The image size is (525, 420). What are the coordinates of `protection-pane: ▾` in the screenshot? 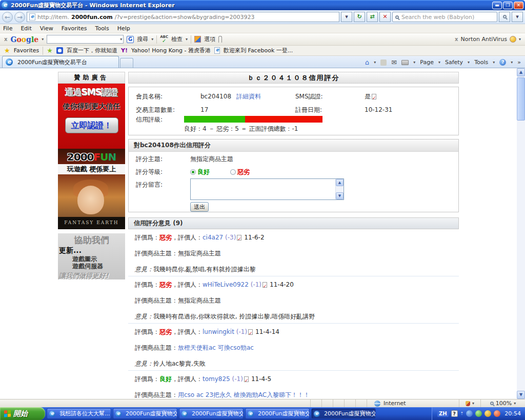 It's located at (470, 404).